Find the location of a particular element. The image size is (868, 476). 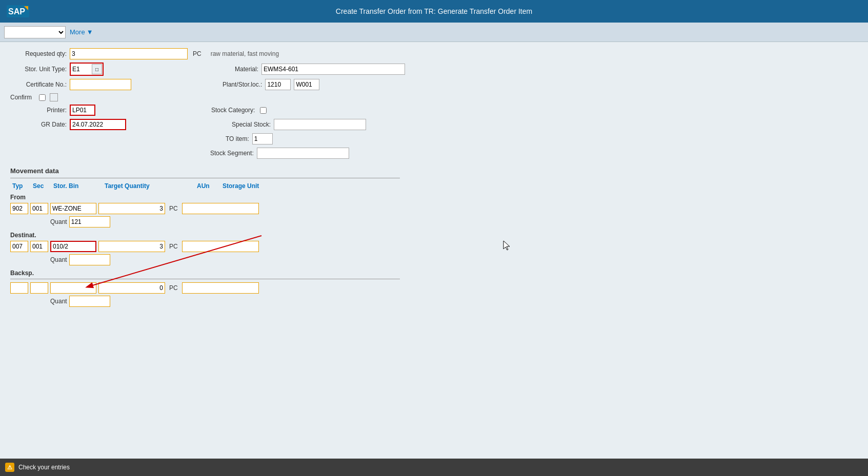

backsp-stor-bin-input is located at coordinates (73, 288).